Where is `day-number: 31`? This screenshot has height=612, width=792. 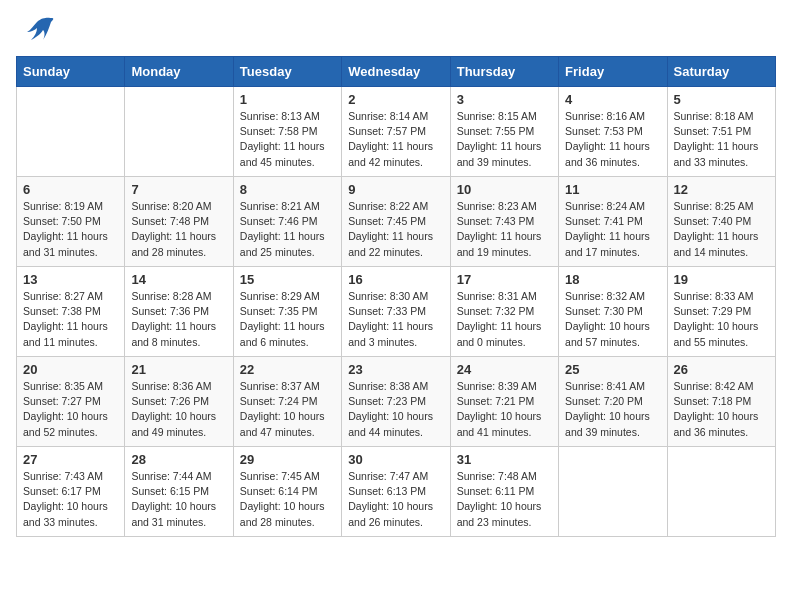 day-number: 31 is located at coordinates (504, 460).